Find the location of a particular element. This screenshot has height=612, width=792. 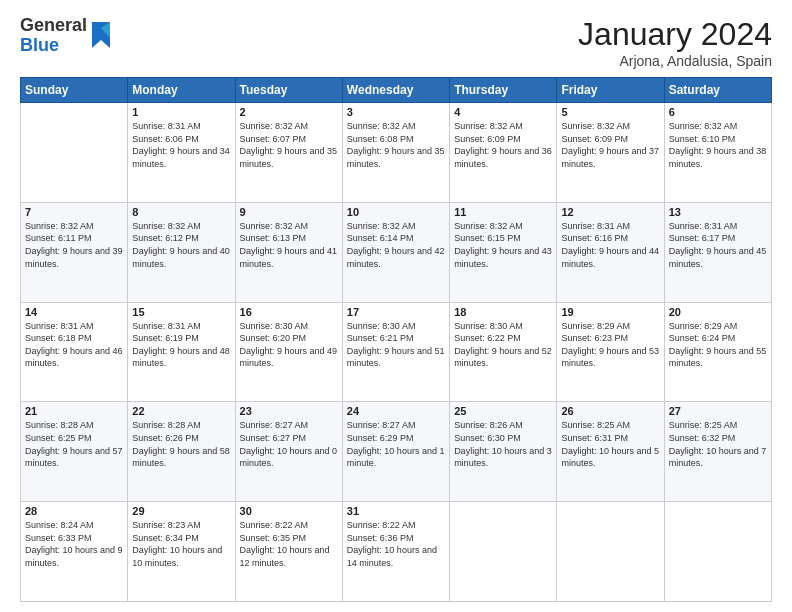

day-info: Sunrise: 8:28 AMSunset: 6:26 PMDaylight:… is located at coordinates (181, 444).